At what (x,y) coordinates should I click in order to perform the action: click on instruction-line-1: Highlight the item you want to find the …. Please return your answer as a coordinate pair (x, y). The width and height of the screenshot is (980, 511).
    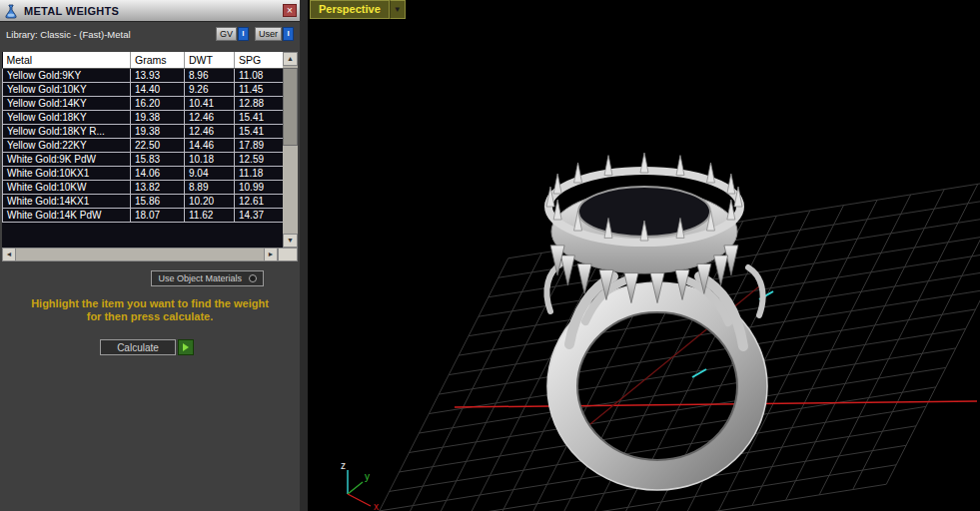
    Looking at the image, I should click on (150, 303).